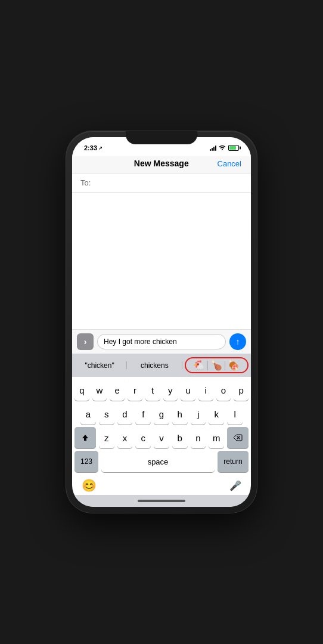 The width and height of the screenshot is (323, 644). What do you see at coordinates (85, 438) in the screenshot?
I see `shift-key` at bounding box center [85, 438].